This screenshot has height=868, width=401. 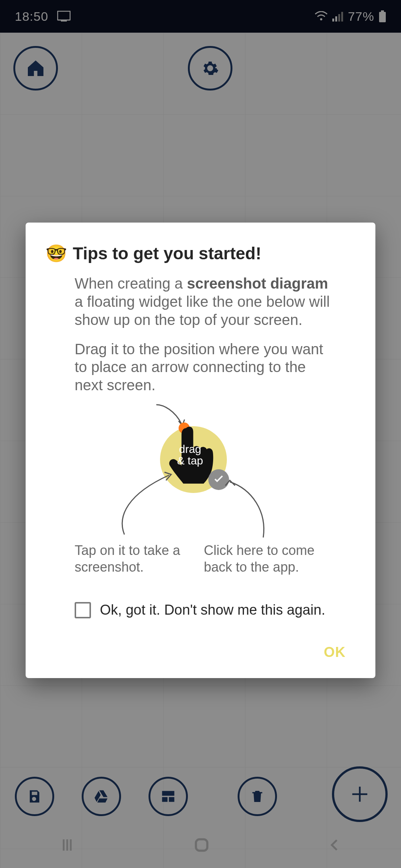 I want to click on nerd-emoji-icon: 🤓, so click(x=56, y=253).